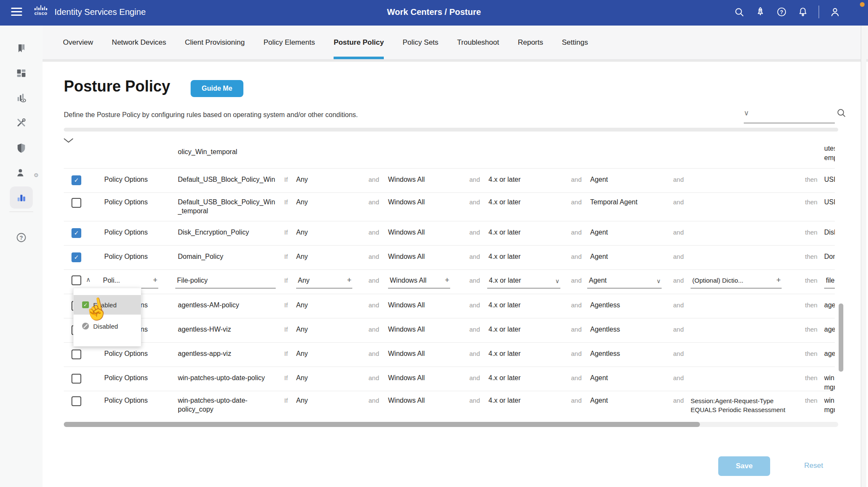 This screenshot has width=868, height=487. Describe the element at coordinates (21, 198) in the screenshot. I see `work-centers-icon` at that location.